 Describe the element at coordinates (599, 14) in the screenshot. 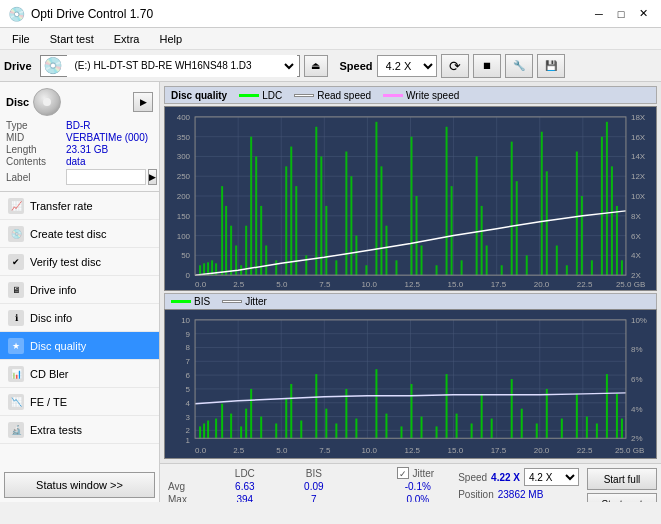

I see `minimize-button: ─` at that location.